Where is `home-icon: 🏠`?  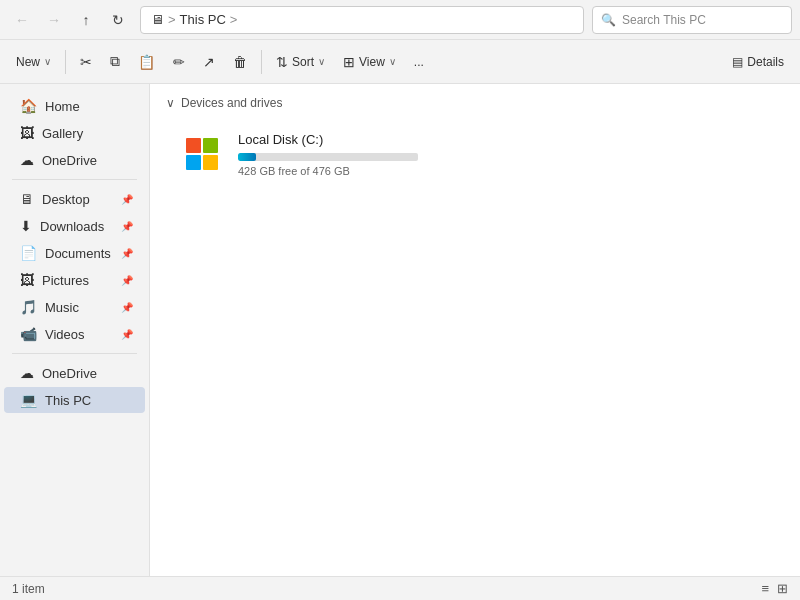 home-icon: 🏠 is located at coordinates (28, 106).